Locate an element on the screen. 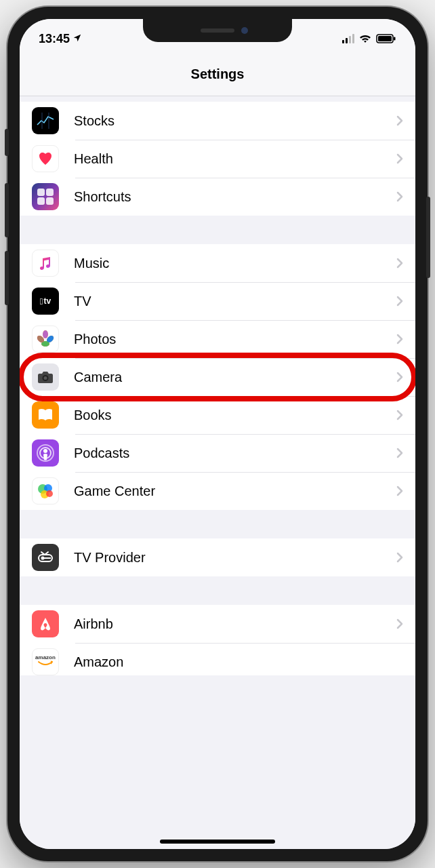  tvprovider-icon is located at coordinates (45, 557).